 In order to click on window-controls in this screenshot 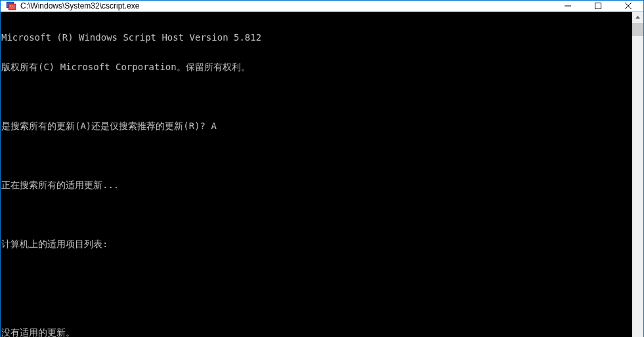, I will do `click(598, 6)`.